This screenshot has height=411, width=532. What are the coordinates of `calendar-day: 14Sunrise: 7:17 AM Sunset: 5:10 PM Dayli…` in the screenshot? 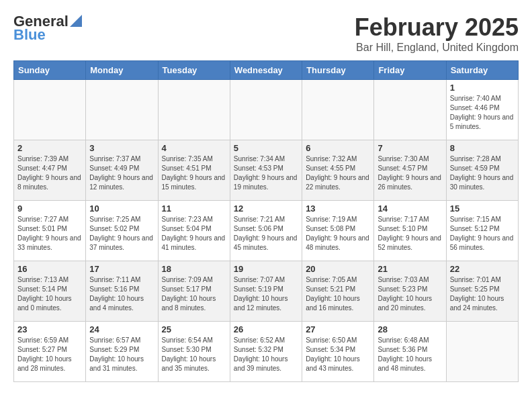 It's located at (410, 231).